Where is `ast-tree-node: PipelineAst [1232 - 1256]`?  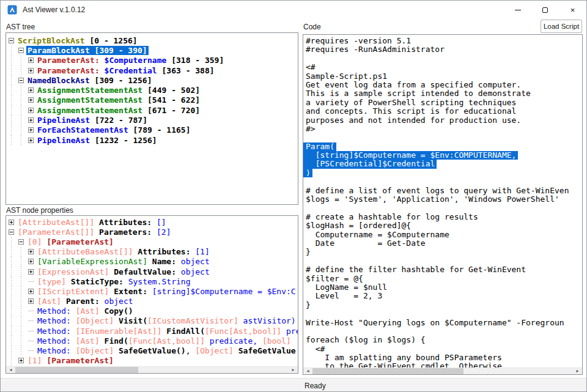
ast-tree-node: PipelineAst [1232 - 1256] is located at coordinates (153, 140).